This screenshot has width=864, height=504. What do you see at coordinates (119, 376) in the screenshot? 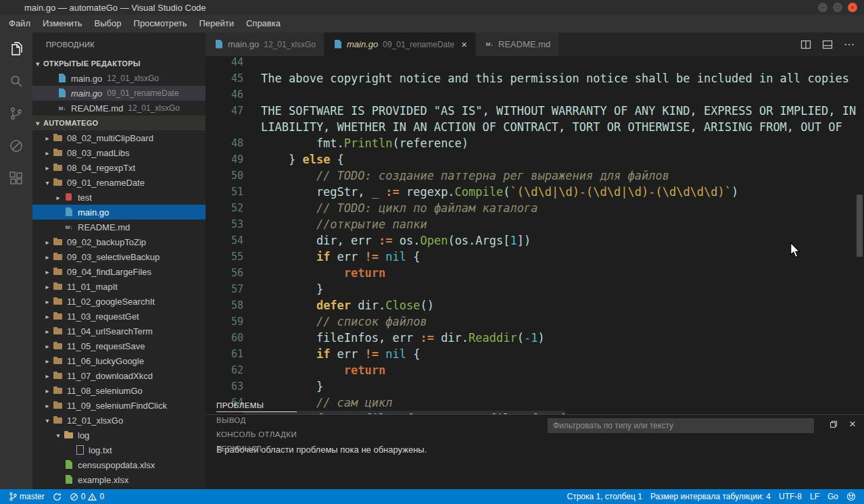
I see `tree-item: ▸11_07_downloadXkcd` at bounding box center [119, 376].